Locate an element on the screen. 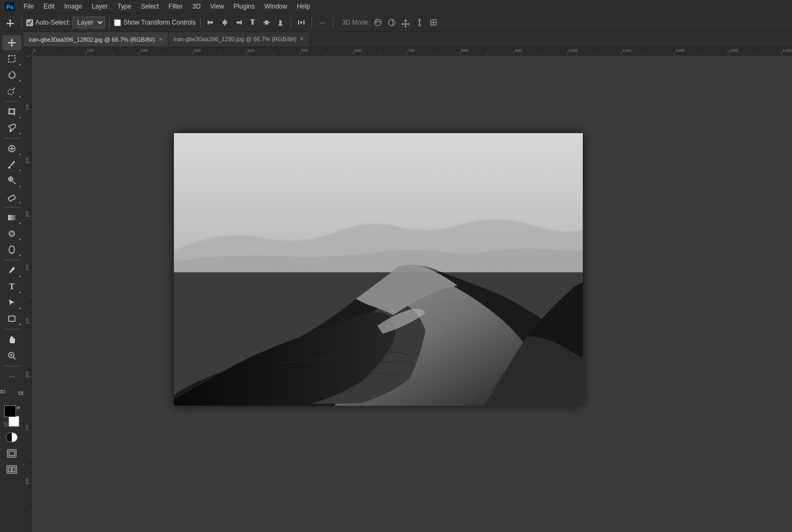  align-right-edges-btn is located at coordinates (239, 22).